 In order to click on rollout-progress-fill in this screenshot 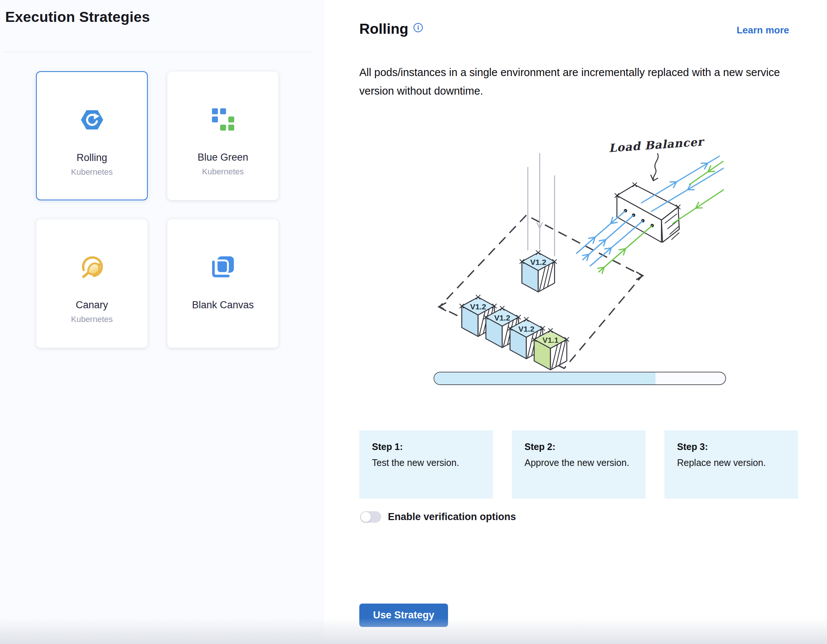, I will do `click(545, 378)`.